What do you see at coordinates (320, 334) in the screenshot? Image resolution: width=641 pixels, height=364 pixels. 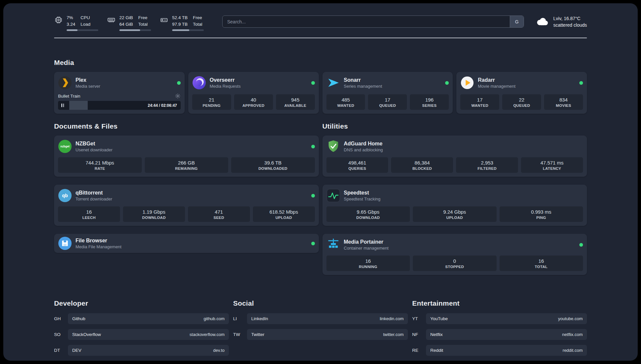 I see `bookmark-twitter: TW Twitter twitter.com` at bounding box center [320, 334].